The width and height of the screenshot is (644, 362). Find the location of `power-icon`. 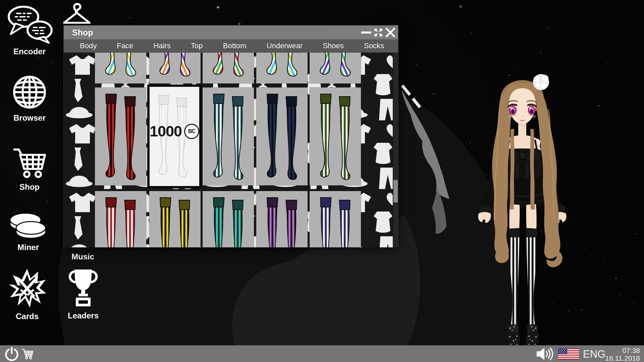

power-icon is located at coordinates (12, 354).